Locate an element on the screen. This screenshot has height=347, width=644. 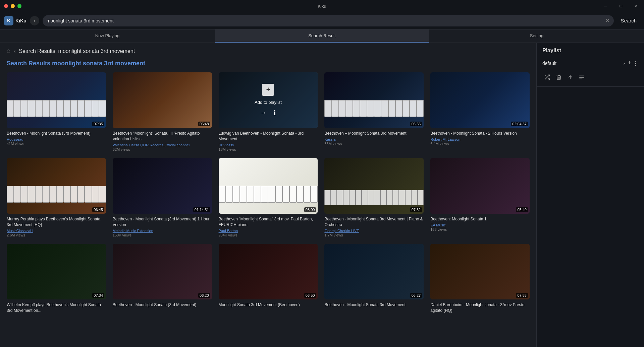
title-bar: Kiku ─ □ ✕ is located at coordinates (322, 6).